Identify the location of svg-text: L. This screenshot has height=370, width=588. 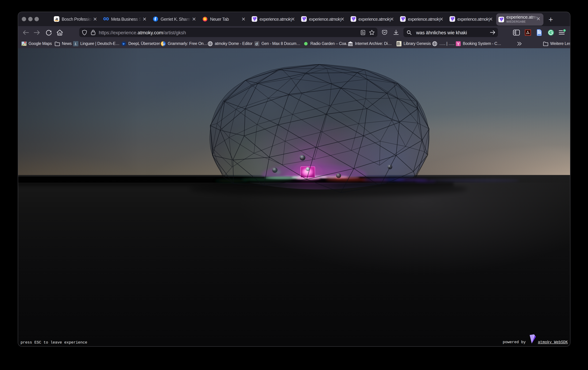
(76, 44).